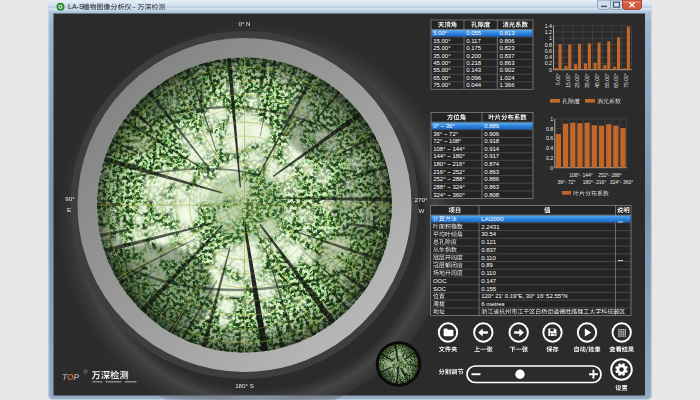 The image size is (700, 400). Describe the element at coordinates (508, 78) in the screenshot. I see `svg-text: 1.024` at that location.